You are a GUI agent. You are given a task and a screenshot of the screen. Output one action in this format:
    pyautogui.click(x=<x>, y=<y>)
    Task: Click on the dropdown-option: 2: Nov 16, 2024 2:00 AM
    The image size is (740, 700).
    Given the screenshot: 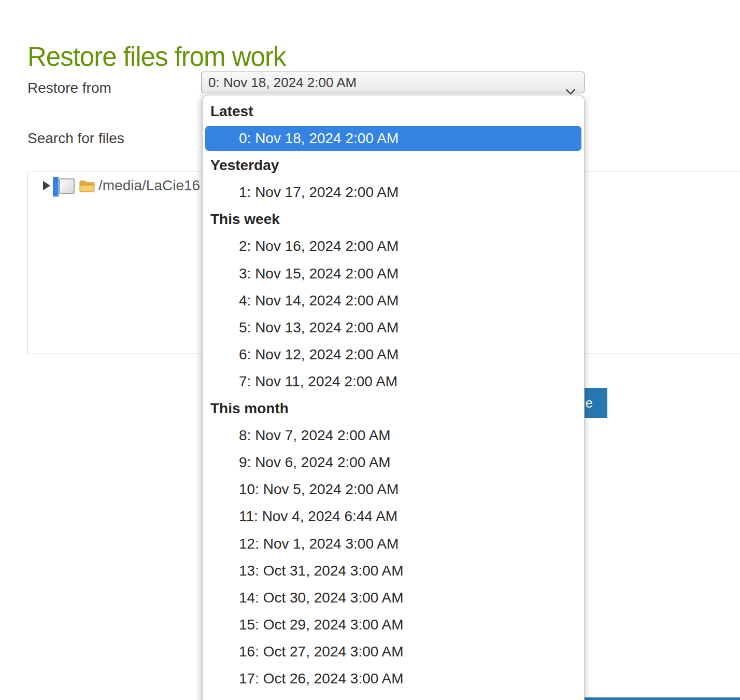 What is the action you would take?
    pyautogui.click(x=393, y=246)
    